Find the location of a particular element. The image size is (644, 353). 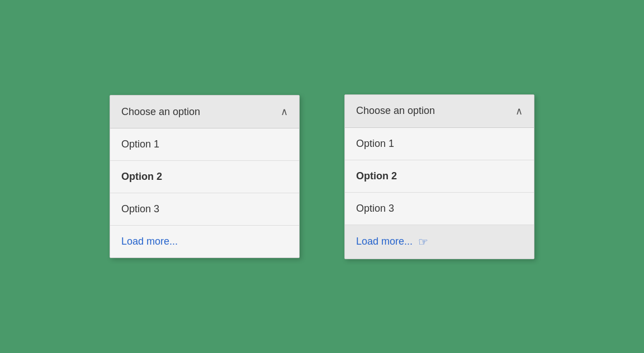

dropdown-left-option-3: Option 3 is located at coordinates (205, 209).